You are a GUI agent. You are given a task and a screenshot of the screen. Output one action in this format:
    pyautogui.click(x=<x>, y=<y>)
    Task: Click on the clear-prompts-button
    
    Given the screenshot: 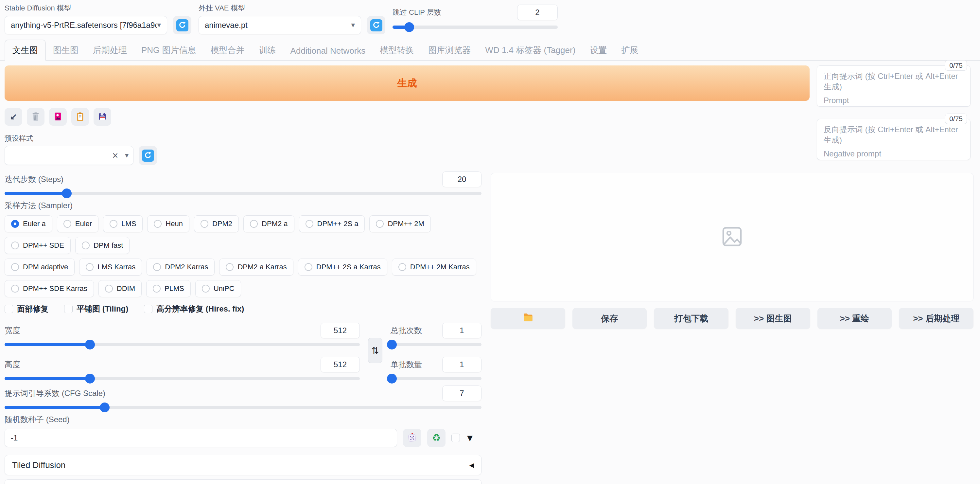 What is the action you would take?
    pyautogui.click(x=36, y=117)
    